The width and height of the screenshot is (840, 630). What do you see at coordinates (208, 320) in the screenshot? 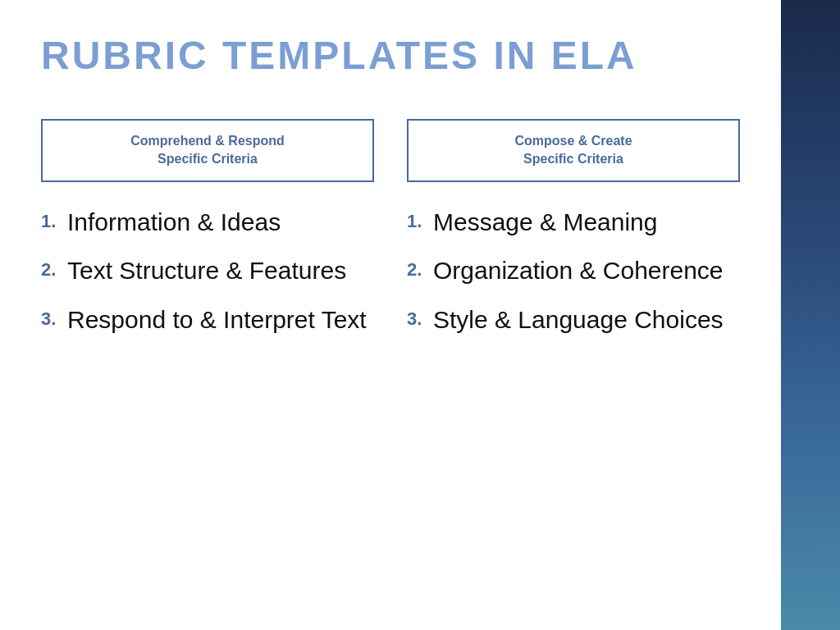
I see `list-item: 3. Respond to & Interpret Text` at bounding box center [208, 320].